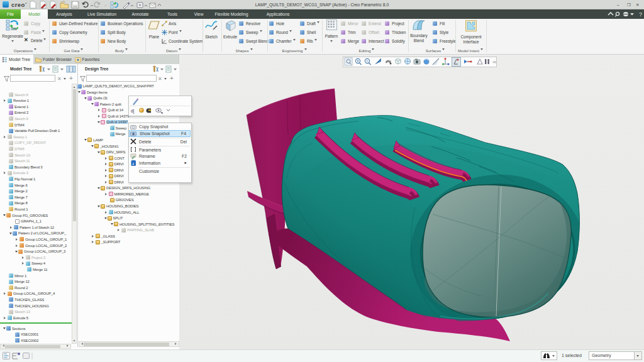 The height and width of the screenshot is (362, 644). I want to click on svg-text: i, so click(133, 164).